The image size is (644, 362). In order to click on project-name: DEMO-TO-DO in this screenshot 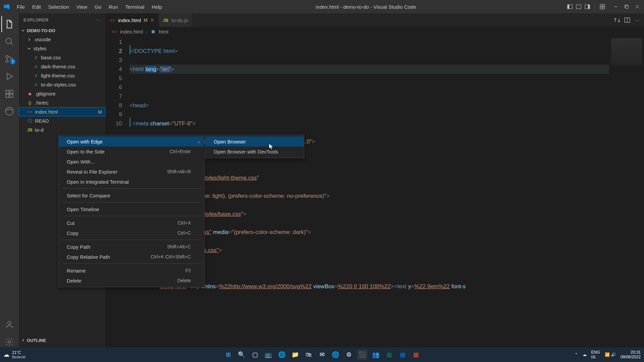, I will do `click(41, 31)`.